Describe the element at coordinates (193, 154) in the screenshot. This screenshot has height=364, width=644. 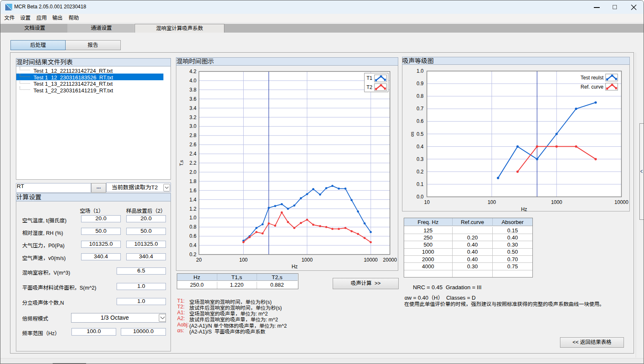
I see `svg-text: 2.4` at that location.